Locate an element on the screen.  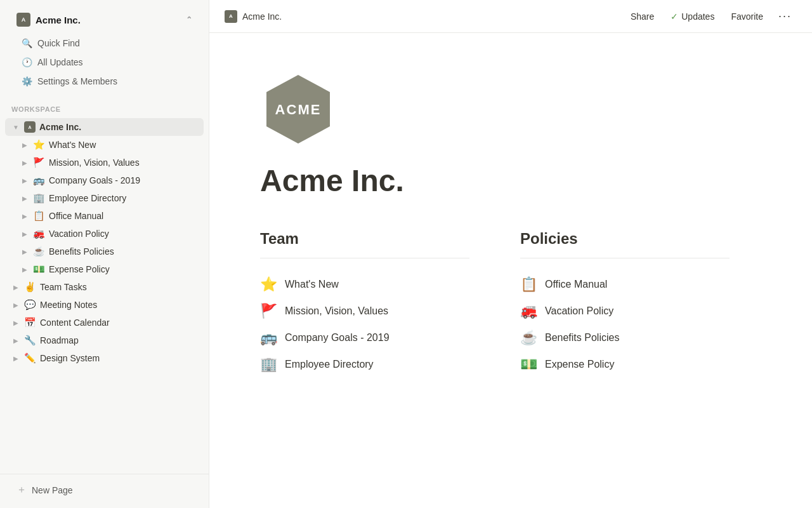
policies-divider is located at coordinates (625, 258).